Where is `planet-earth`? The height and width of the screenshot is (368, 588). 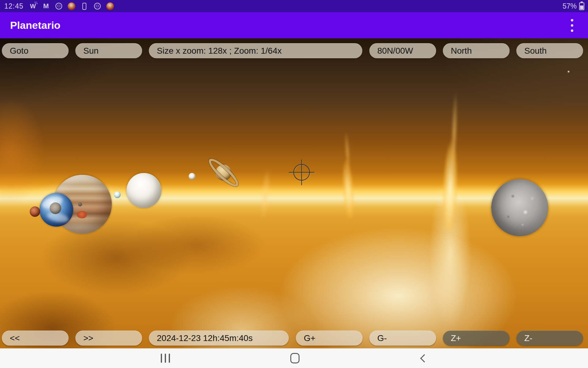
planet-earth is located at coordinates (56, 210).